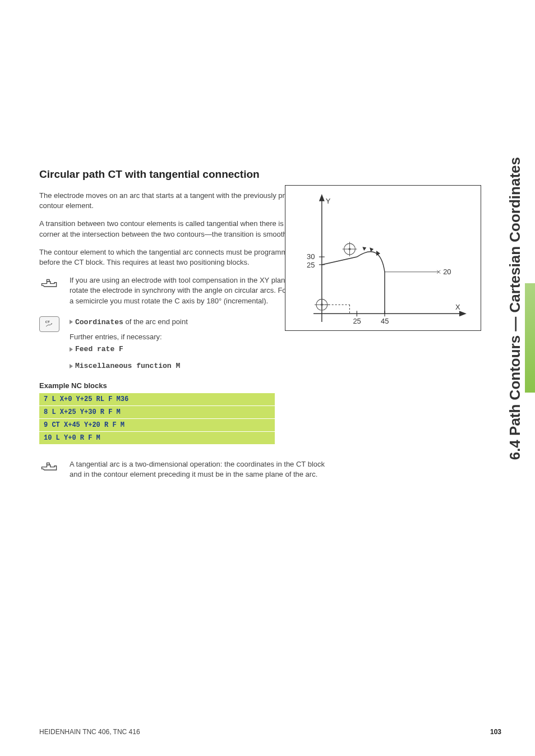 Image resolution: width=535 pixels, height=756 pixels. I want to click on feed-rate-label: Feed rate F, so click(99, 349).